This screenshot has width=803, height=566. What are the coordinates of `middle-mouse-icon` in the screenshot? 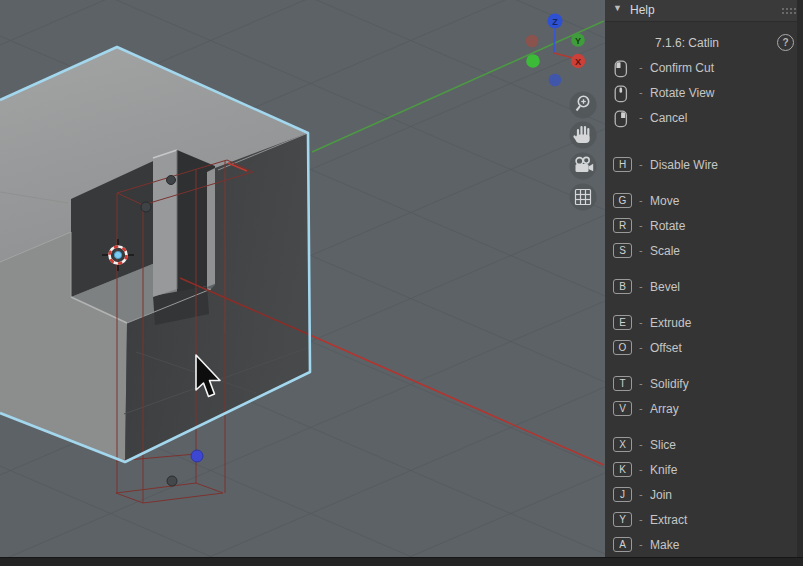 It's located at (621, 94).